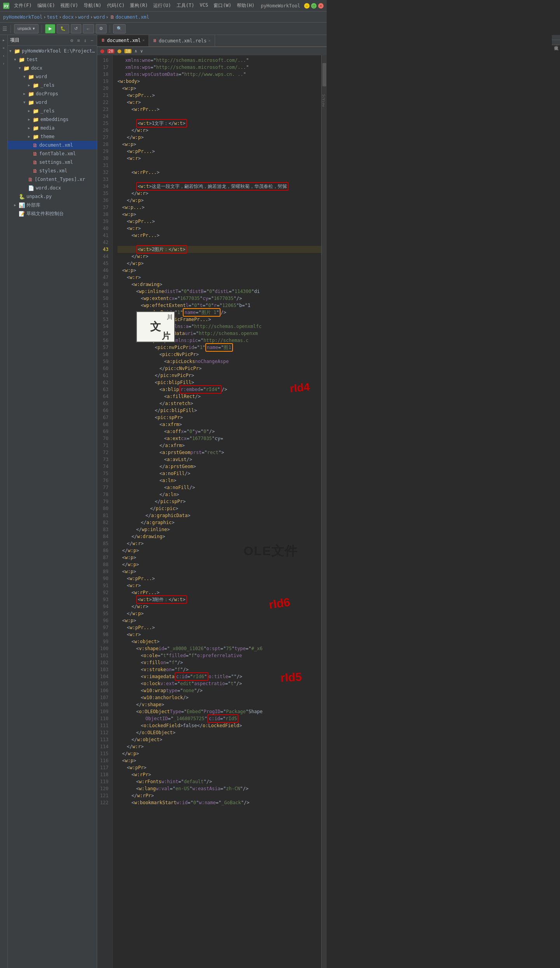 Image resolution: width=560 pixels, height=968 pixels. I want to click on ln-68: 68, so click(103, 424).